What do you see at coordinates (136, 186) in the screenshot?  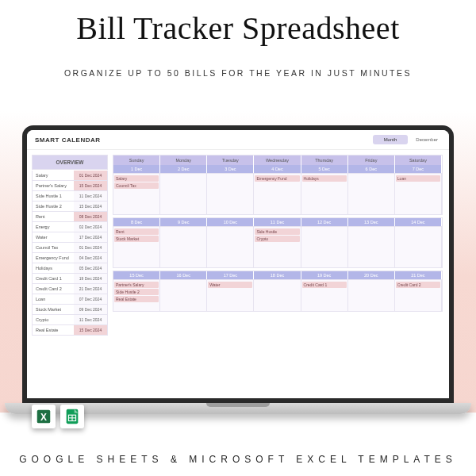 I see `event-chip: Council Tax` at bounding box center [136, 186].